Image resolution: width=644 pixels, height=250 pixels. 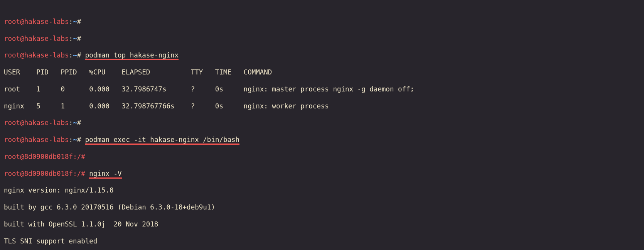 What do you see at coordinates (132, 56) in the screenshot?
I see `command-podman-top: podman top hakase-nginx` at bounding box center [132, 56].